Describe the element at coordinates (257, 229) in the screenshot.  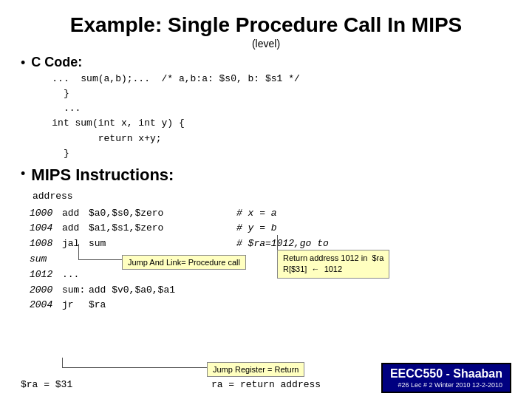
I see `comment-1004: # y = b` at that location.